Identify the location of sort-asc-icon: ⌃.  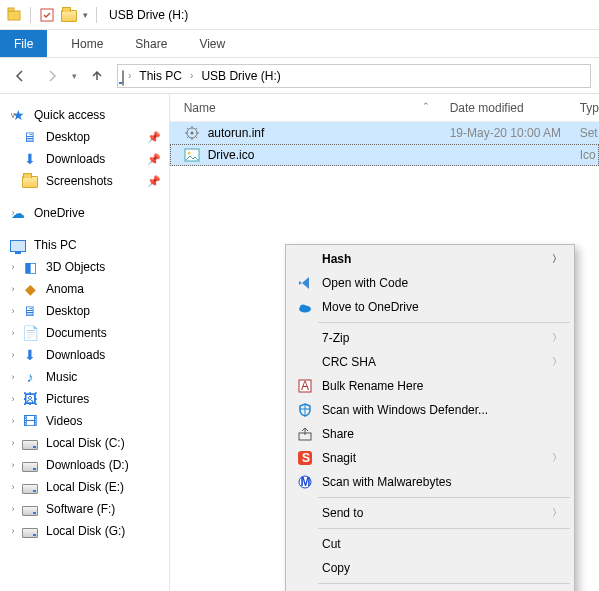
(426, 106).